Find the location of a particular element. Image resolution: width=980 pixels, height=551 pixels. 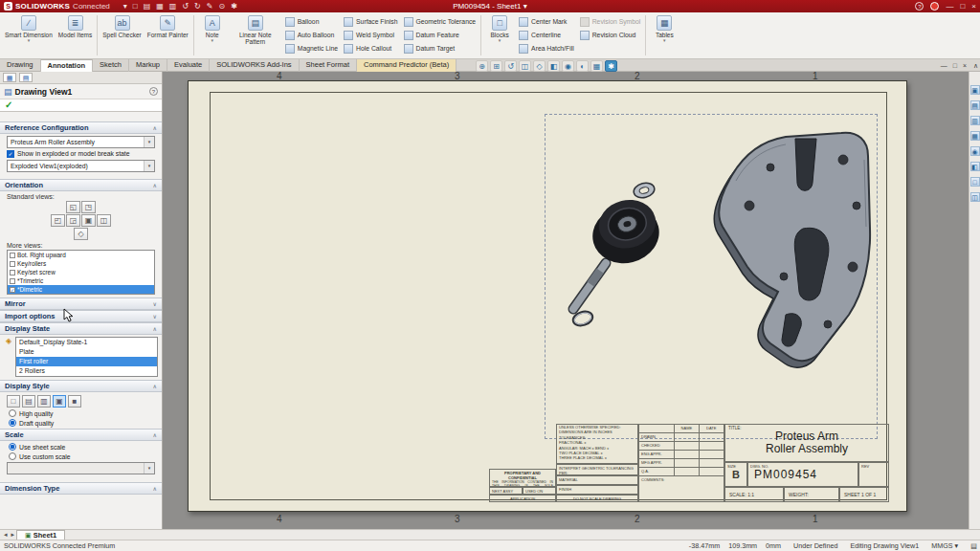

view-bottom-button: ◫ is located at coordinates (103, 220).